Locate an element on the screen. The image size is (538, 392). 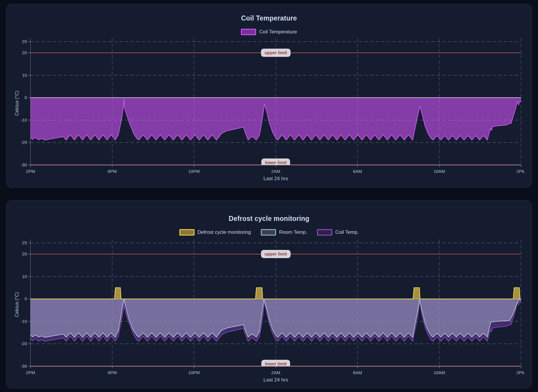
legend-label: Coil Temp. is located at coordinates (347, 232).